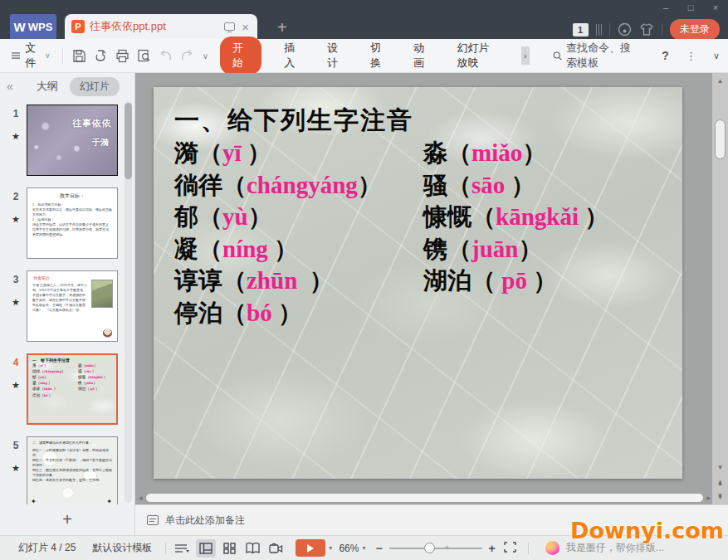 This screenshot has width=728, height=560. What do you see at coordinates (246, 249) in the screenshot?
I see `pinyin-text: níng` at bounding box center [246, 249].